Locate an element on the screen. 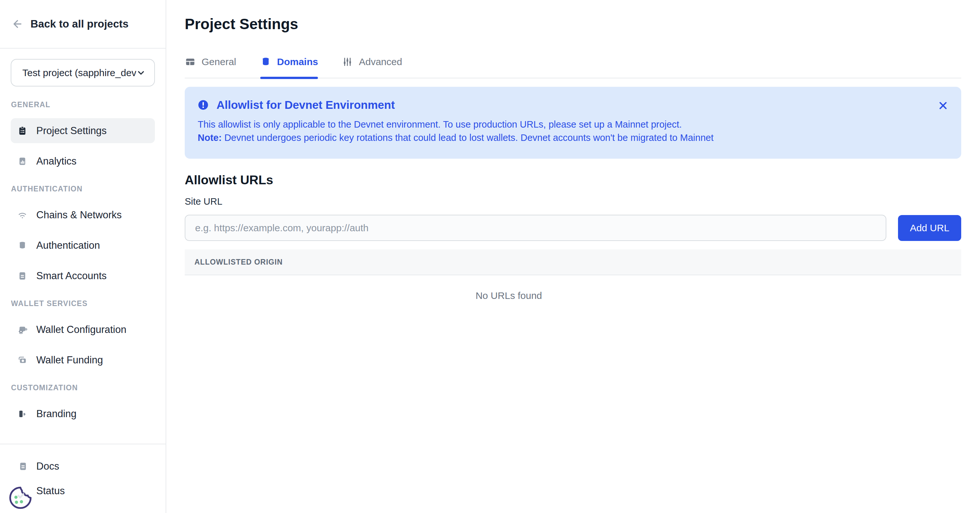 The width and height of the screenshot is (980, 513). tab-label: Advanced is located at coordinates (380, 62).